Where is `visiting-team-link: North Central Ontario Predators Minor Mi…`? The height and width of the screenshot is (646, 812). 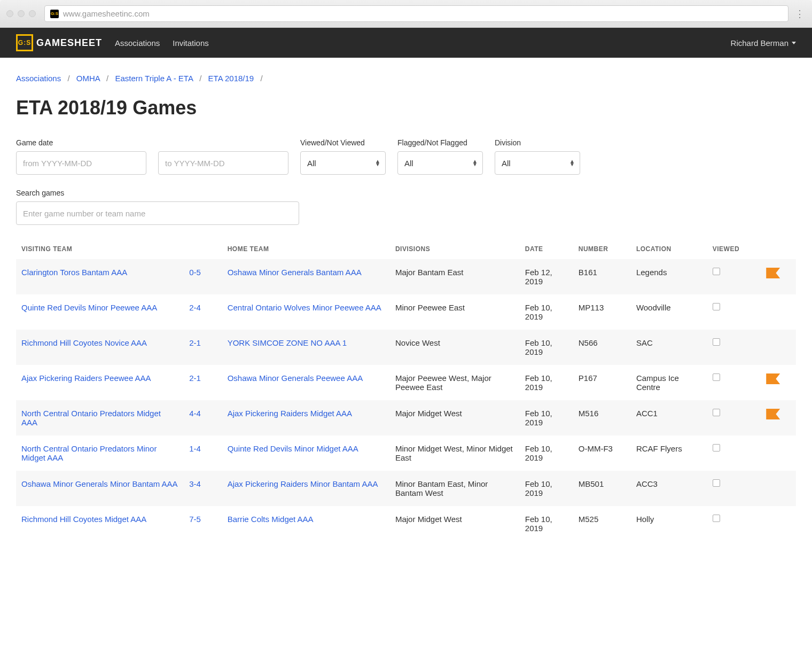 visiting-team-link: North Central Ontario Predators Minor Mi… is located at coordinates (89, 453).